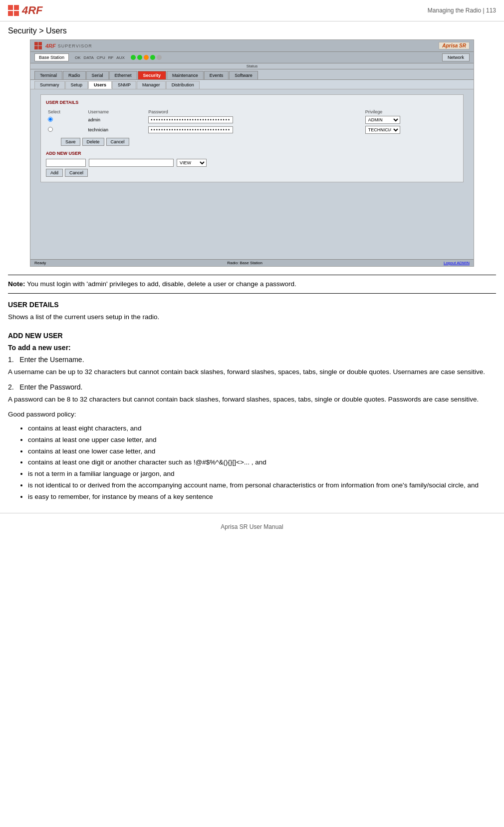 This screenshot has height=827, width=504. I want to click on user-details-title: USER DETAILS, so click(252, 102).